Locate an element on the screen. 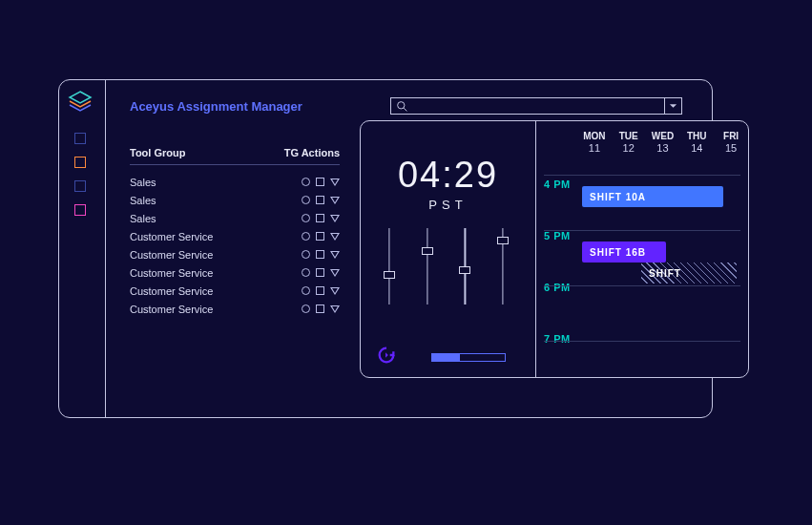 The width and height of the screenshot is (812, 525). app-title: Aceyus Assignment Manager is located at coordinates (216, 107).